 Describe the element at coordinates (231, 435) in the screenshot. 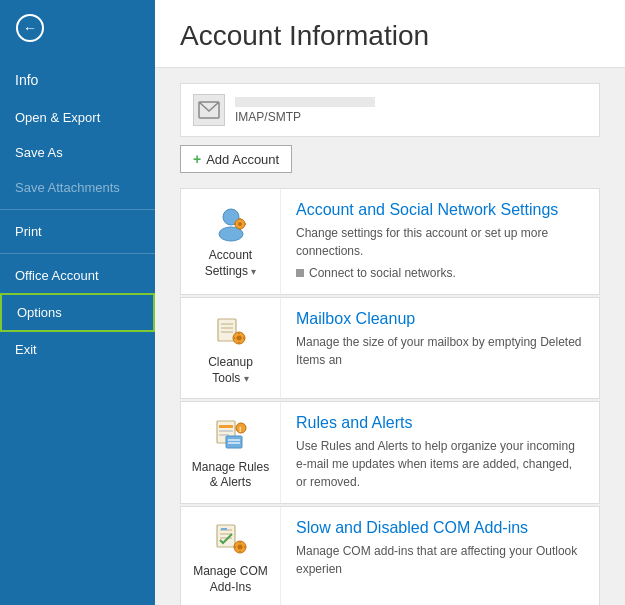

I see `rules-alerts-icon: !` at that location.